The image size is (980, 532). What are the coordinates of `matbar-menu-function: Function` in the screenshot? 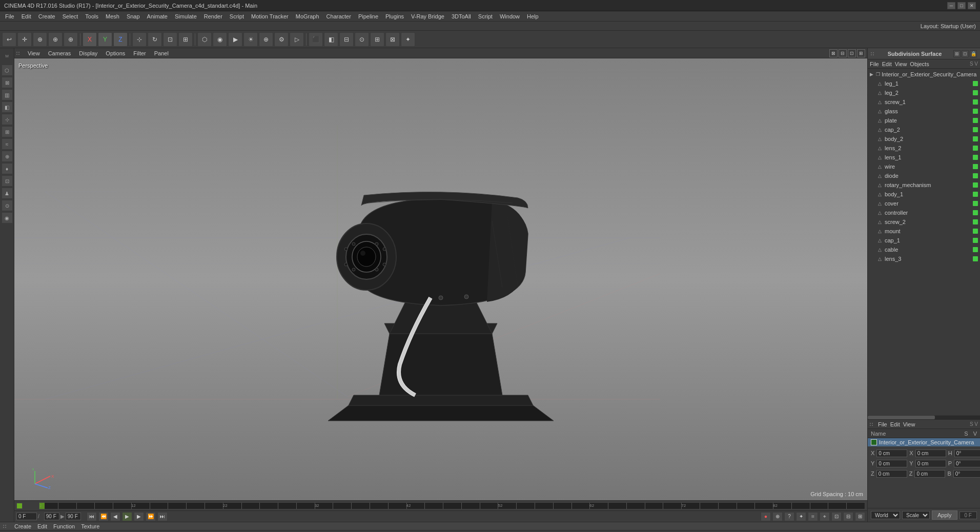 It's located at (64, 526).